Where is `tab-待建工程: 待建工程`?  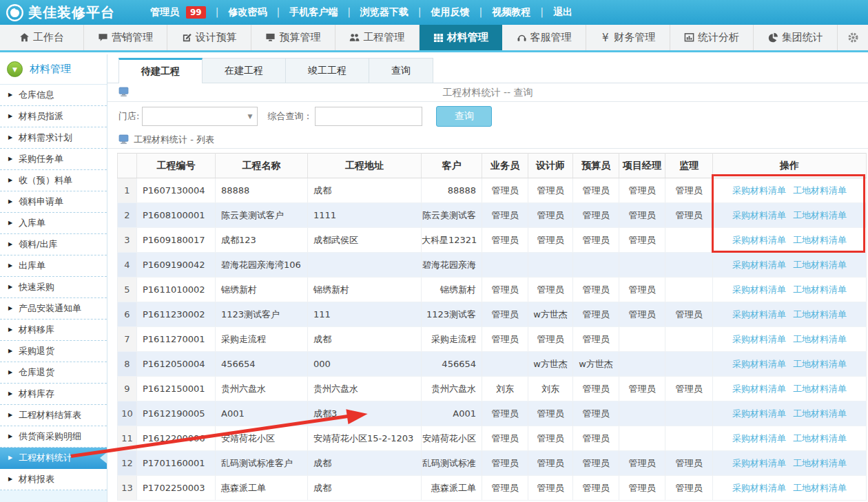
tab-待建工程: 待建工程 is located at coordinates (161, 70).